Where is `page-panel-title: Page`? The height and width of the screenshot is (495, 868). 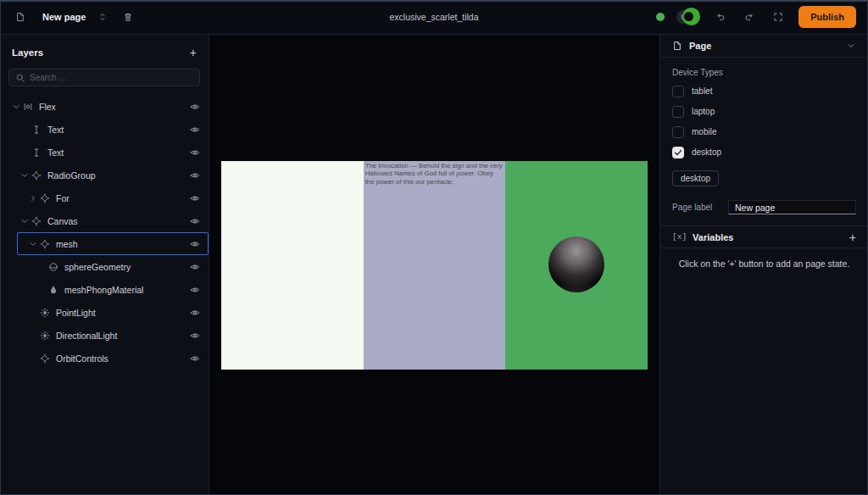 page-panel-title: Page is located at coordinates (700, 46).